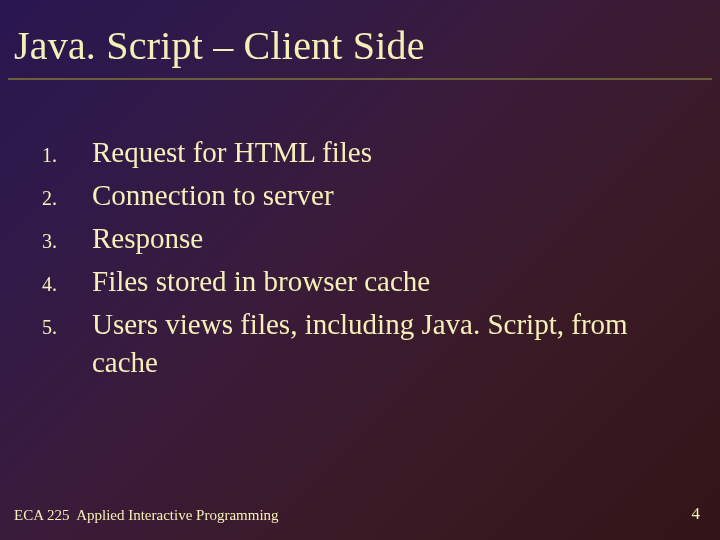 The image size is (720, 540). I want to click on title-underline, so click(360, 79).